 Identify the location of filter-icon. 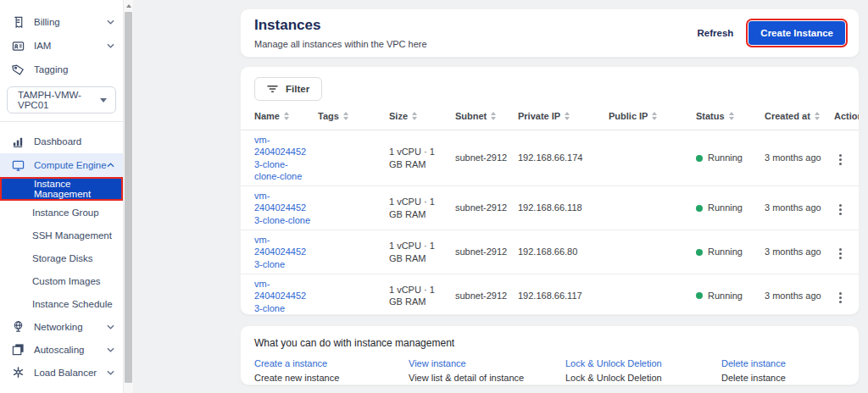
(273, 89).